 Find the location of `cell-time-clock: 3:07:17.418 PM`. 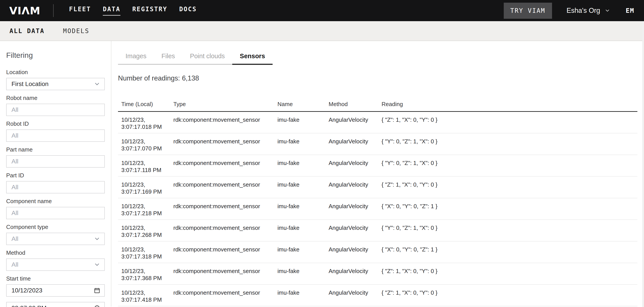

cell-time-clock: 3:07:17.418 PM is located at coordinates (146, 300).